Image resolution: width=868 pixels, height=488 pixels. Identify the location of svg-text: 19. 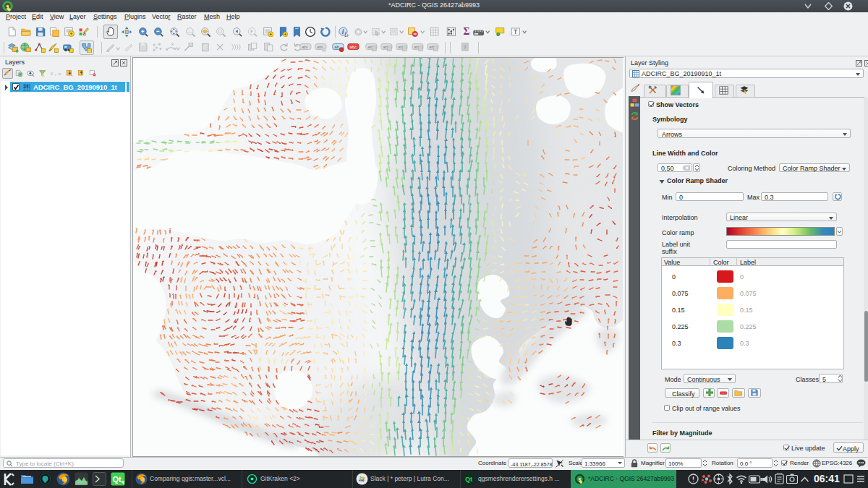
(26, 86).